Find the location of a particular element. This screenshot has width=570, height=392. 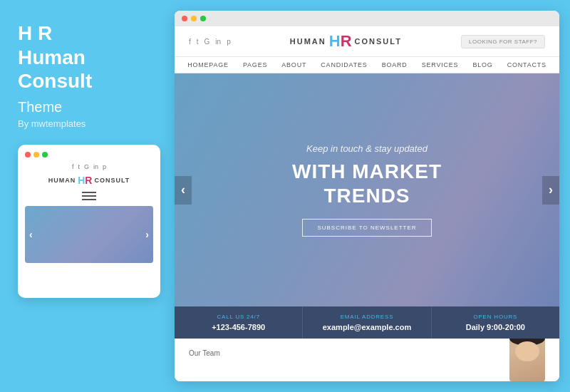

desktop-social-bar: f t G in p is located at coordinates (209, 41).